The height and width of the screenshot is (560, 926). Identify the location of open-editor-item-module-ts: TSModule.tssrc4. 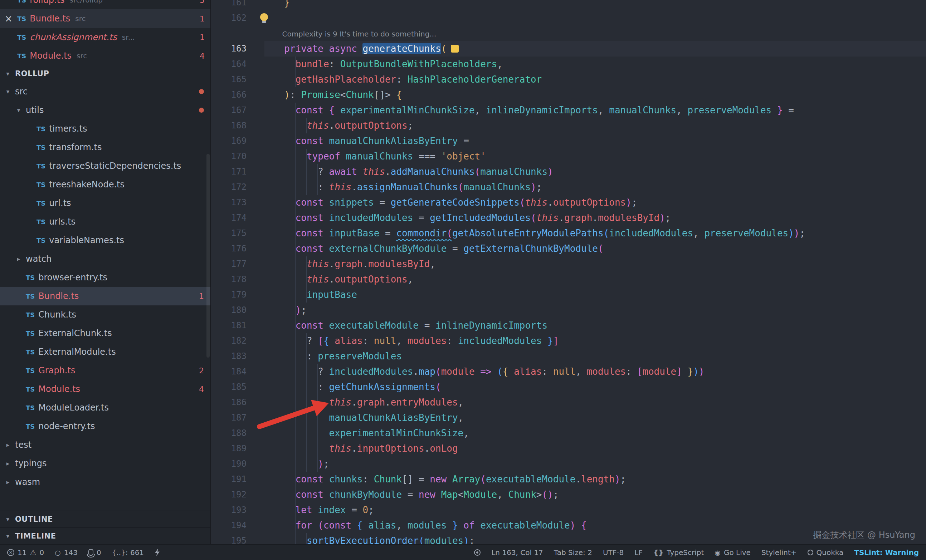
(105, 56).